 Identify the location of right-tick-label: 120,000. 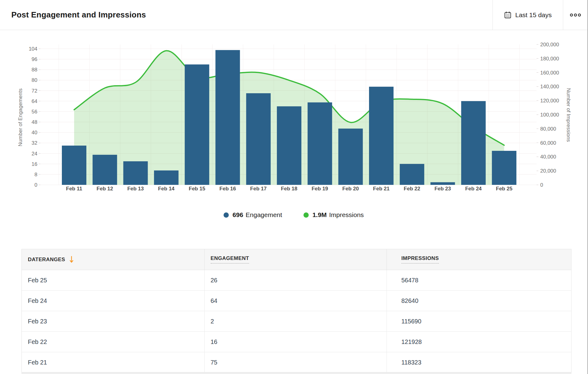
(549, 101).